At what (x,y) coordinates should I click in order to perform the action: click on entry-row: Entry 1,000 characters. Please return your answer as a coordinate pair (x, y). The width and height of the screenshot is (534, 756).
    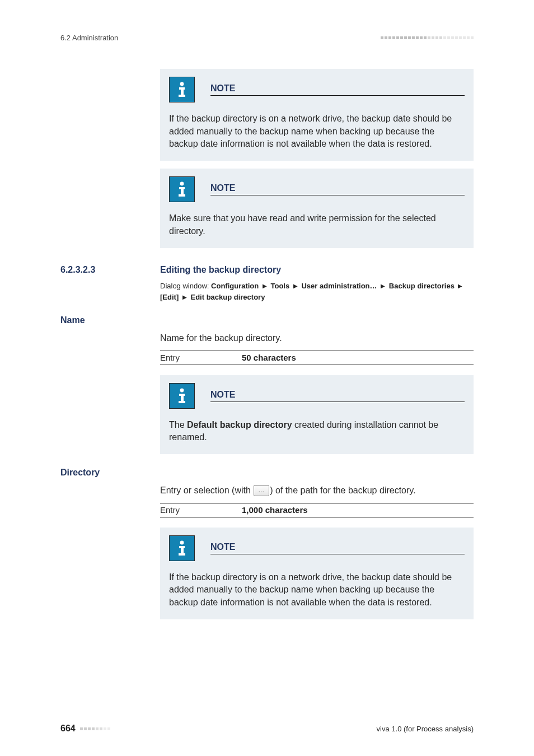
    Looking at the image, I should click on (317, 510).